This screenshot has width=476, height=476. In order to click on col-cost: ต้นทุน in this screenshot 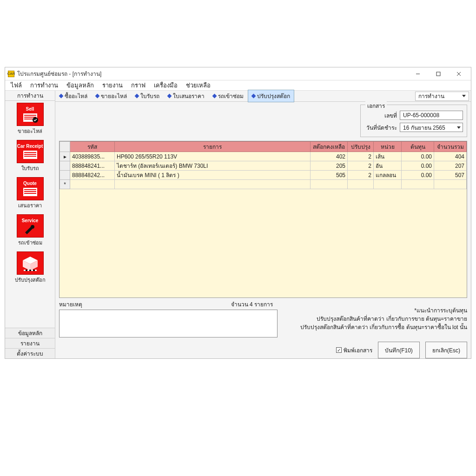, I will do `click(418, 147)`.